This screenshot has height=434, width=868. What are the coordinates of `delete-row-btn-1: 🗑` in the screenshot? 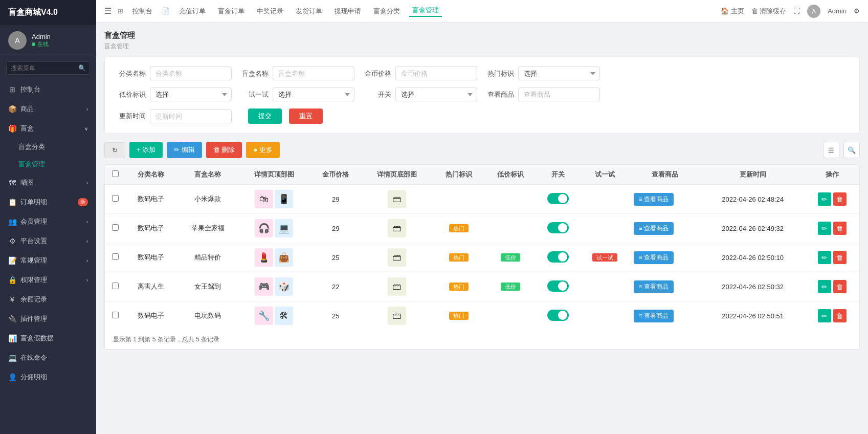 It's located at (840, 199).